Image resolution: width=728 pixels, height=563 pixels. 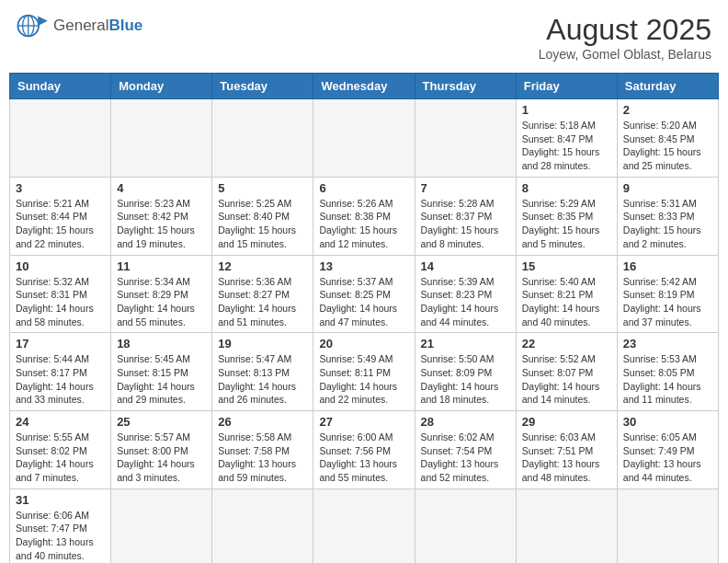 I want to click on calendar-cell: 11Sunrise: 5:34 AM Sunset: 8:29 PM Dayli…, so click(x=162, y=294).